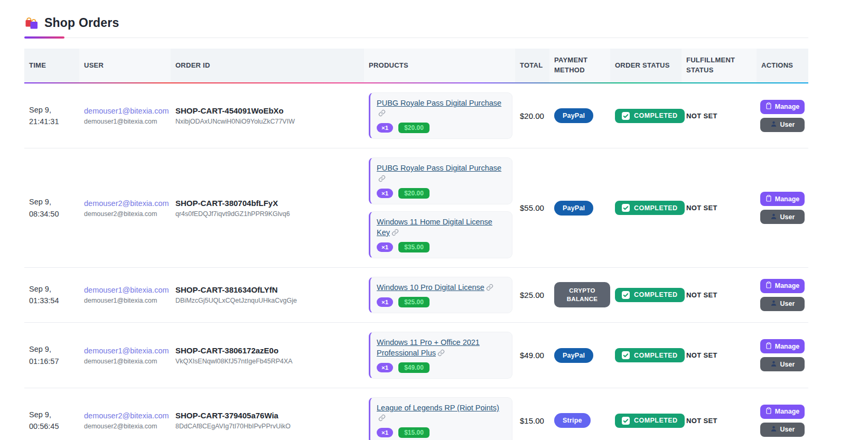 This screenshot has width=868, height=440. I want to click on column-header-time: TIME, so click(52, 65).